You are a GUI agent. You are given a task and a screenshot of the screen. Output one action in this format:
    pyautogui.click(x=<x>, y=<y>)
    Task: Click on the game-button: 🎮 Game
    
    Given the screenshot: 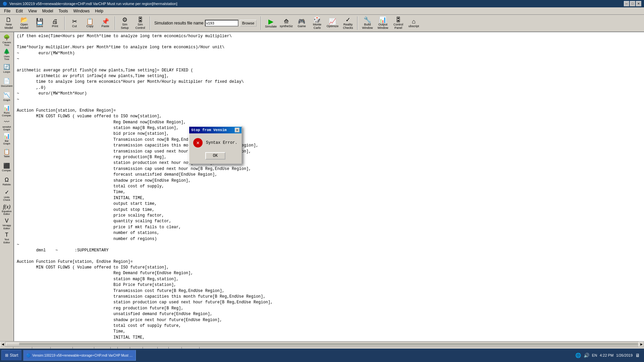 What is the action you would take?
    pyautogui.click(x=302, y=23)
    